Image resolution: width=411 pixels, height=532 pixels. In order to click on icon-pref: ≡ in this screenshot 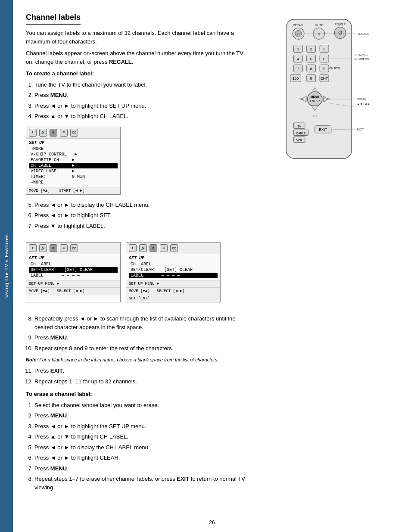, I will do `click(64, 133)`.